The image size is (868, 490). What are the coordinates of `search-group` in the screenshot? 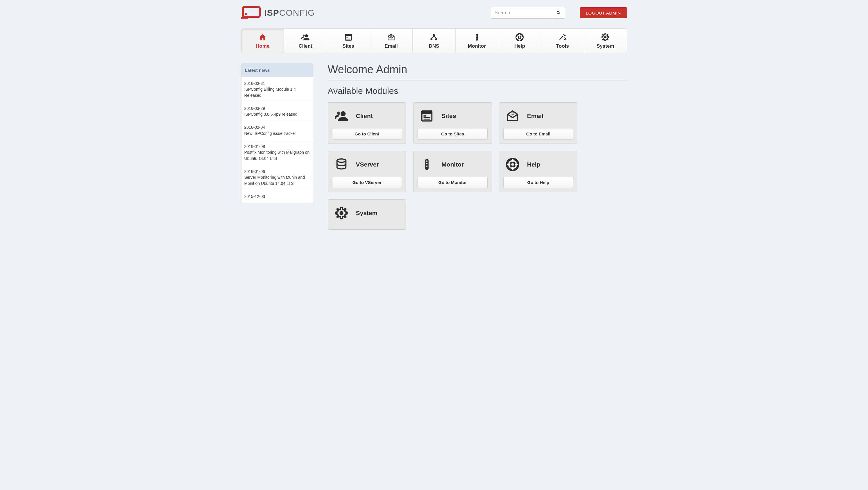 It's located at (528, 13).